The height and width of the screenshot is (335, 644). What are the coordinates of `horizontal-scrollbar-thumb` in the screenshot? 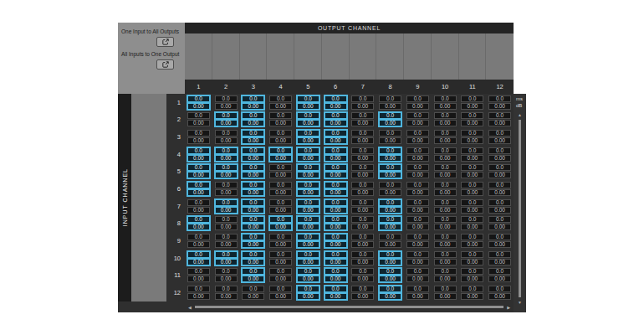 It's located at (350, 307).